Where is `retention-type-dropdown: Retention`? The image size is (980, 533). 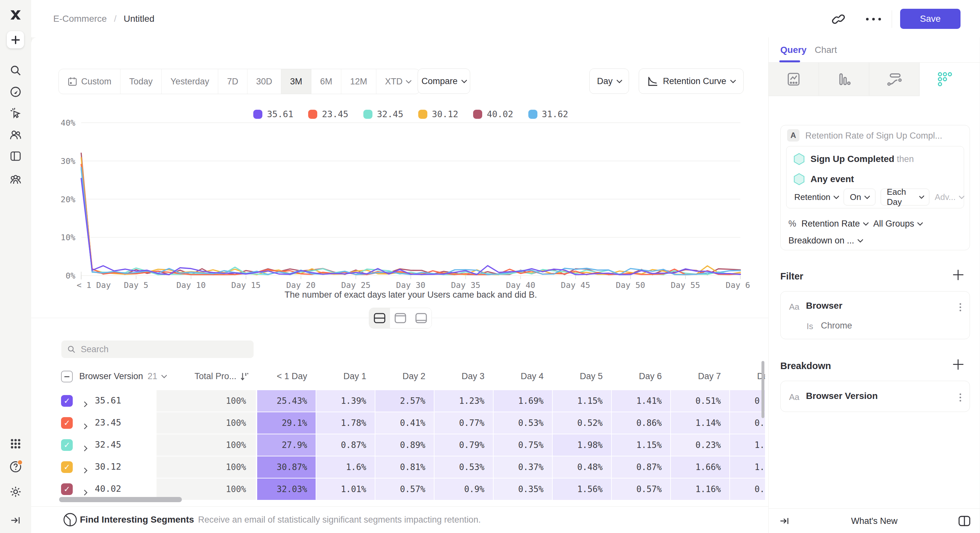
retention-type-dropdown: Retention is located at coordinates (816, 197).